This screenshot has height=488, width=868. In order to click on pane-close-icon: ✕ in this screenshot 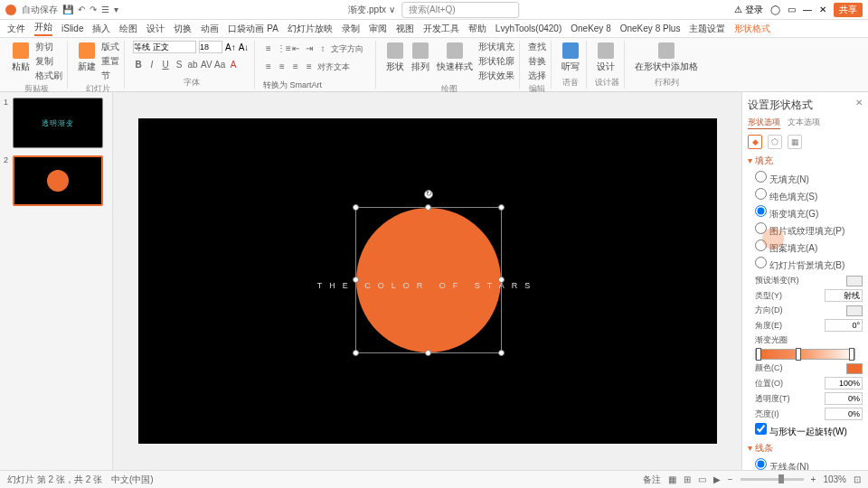, I will do `click(859, 103)`.